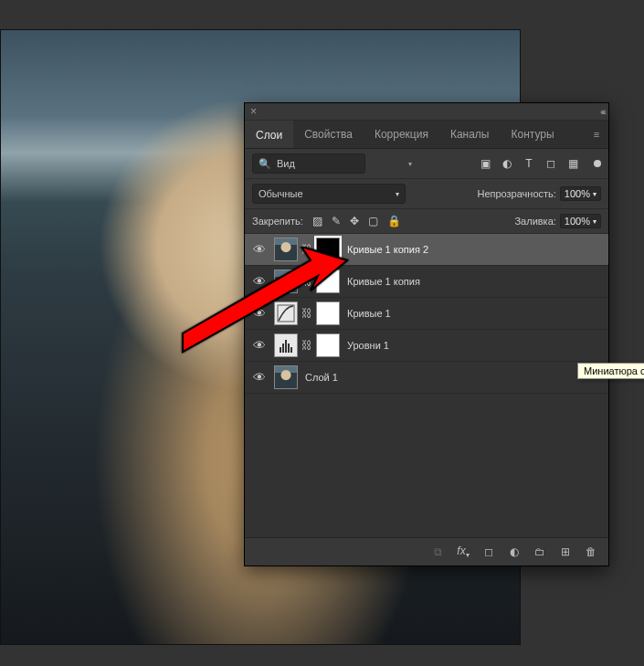 The width and height of the screenshot is (644, 666). What do you see at coordinates (402, 134) in the screenshot?
I see `tab-adjustments: Коррекция` at bounding box center [402, 134].